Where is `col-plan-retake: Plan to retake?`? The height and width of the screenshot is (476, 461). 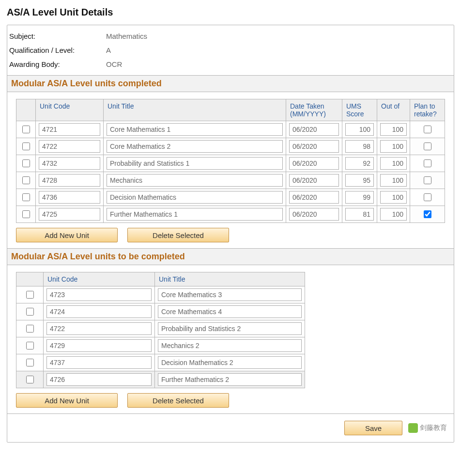 col-plan-retake: Plan to retake? is located at coordinates (428, 111).